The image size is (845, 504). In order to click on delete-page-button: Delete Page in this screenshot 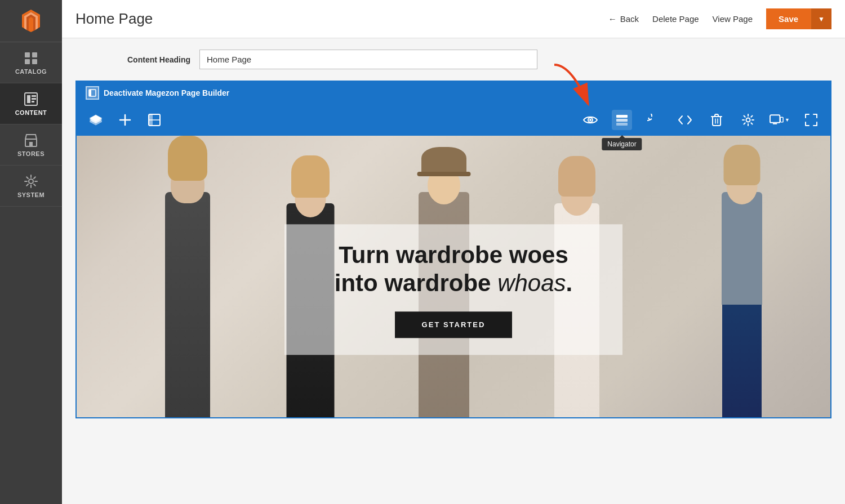, I will do `click(676, 19)`.